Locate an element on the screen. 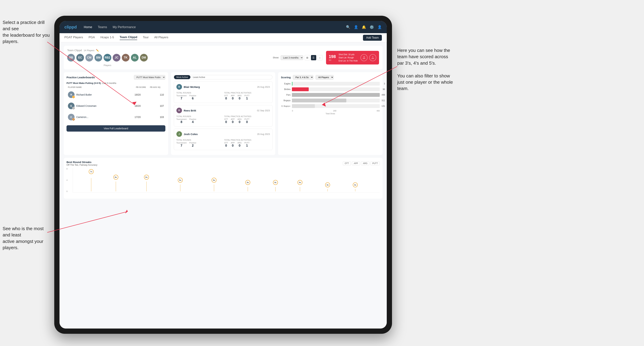 This screenshot has height=346, width=644. tab-least-active: Least Active is located at coordinates (199, 77).